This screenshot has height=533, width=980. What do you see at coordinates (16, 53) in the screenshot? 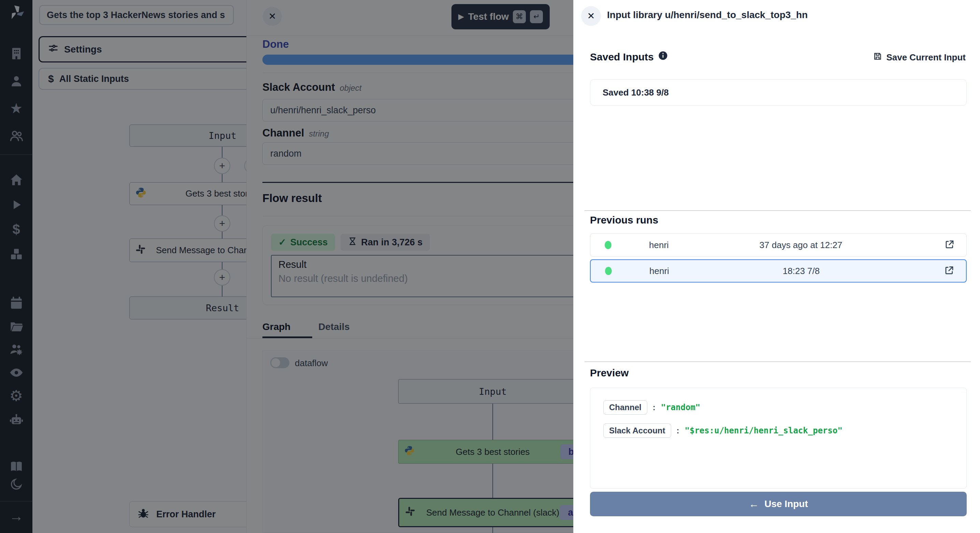
I see `workspace-building-icon` at bounding box center [16, 53].